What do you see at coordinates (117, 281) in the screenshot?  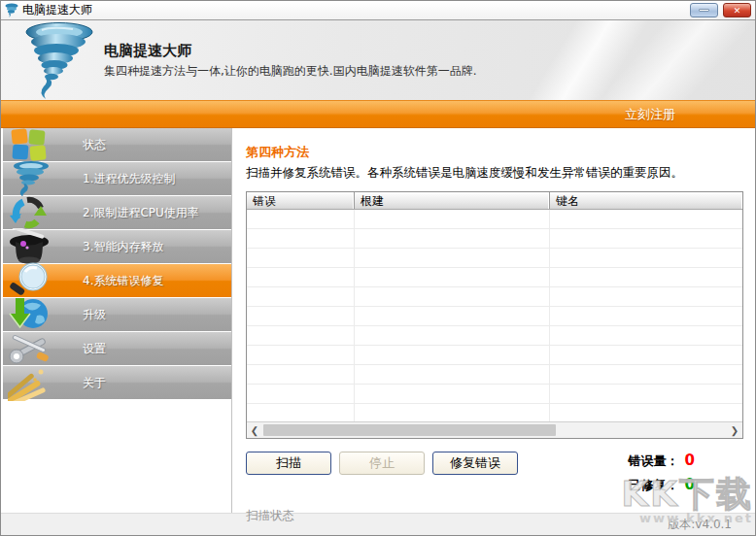 I see `sidebar-item-error-fix: 4.系统错误修复` at bounding box center [117, 281].